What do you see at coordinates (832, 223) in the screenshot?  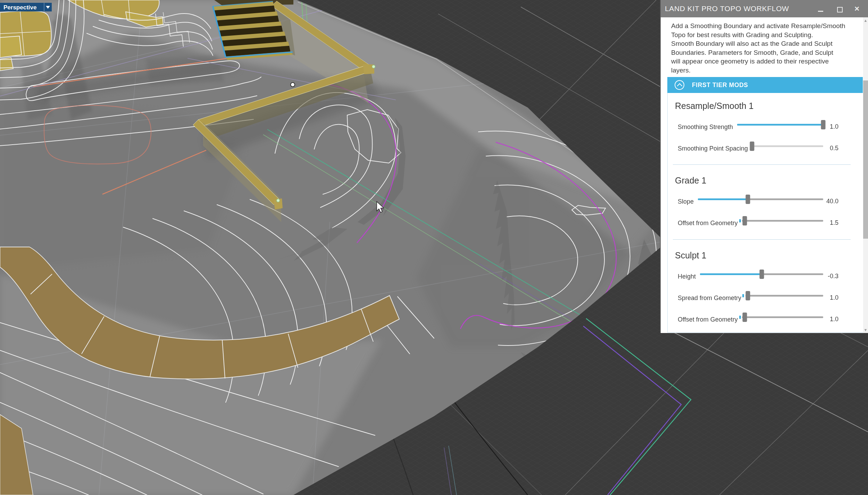 I see `slider-value: 1.5` at bounding box center [832, 223].